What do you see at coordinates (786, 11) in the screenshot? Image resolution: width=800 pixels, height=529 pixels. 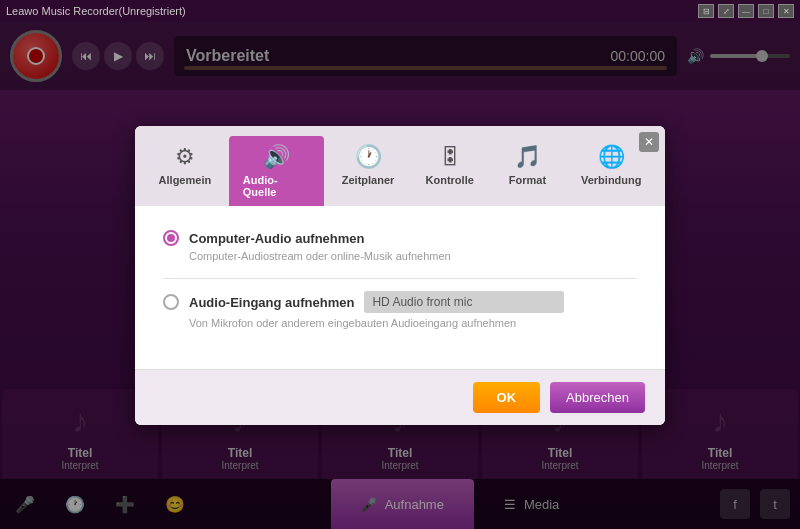 I see `close-window-button: ✕` at bounding box center [786, 11].